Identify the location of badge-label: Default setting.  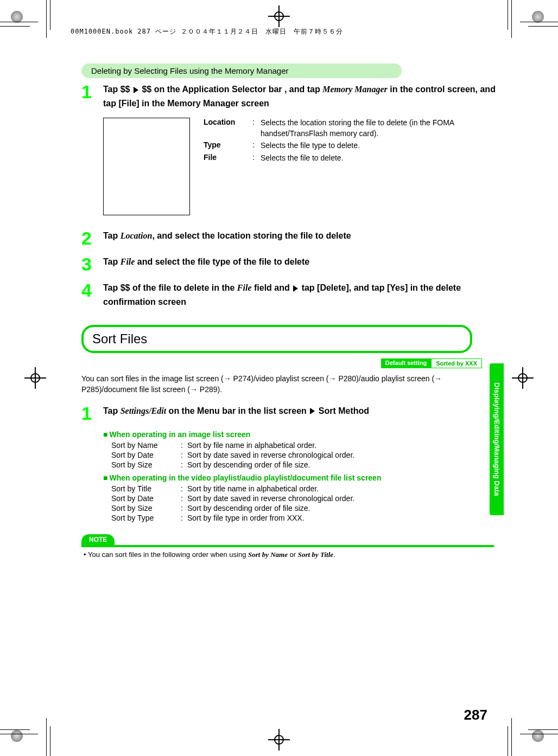
(406, 363).